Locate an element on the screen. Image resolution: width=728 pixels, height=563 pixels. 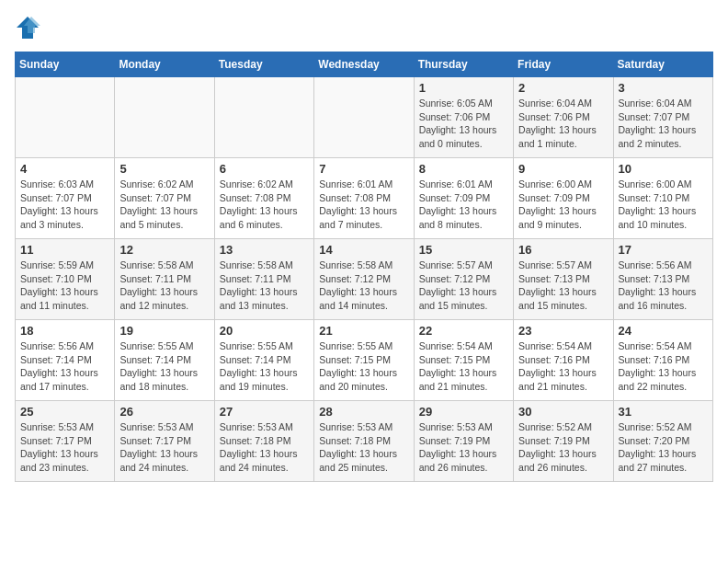
day-number: 20 is located at coordinates (265, 331).